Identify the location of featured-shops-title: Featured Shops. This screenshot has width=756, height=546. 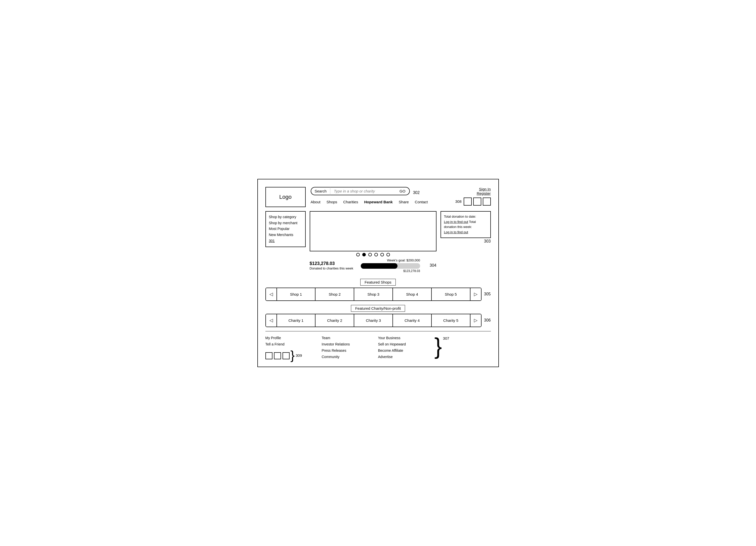
(378, 282).